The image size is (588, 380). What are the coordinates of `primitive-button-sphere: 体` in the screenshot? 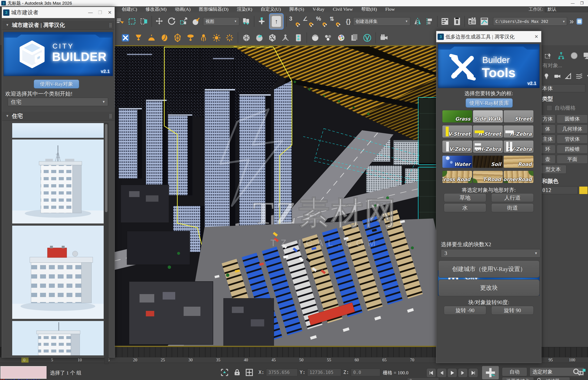 It's located at (548, 129).